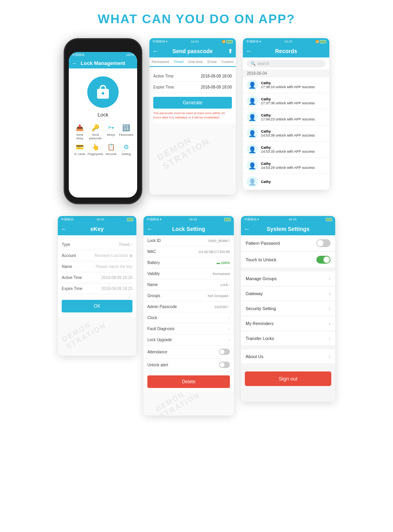 The width and height of the screenshot is (393, 532). I want to click on ss-toggle-pattern, so click(323, 243).